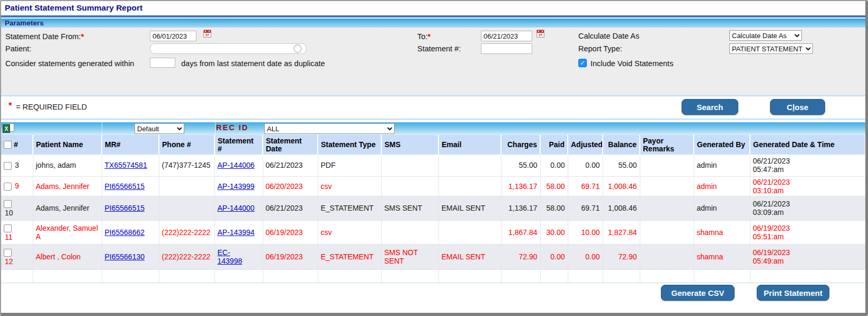  I want to click on row-number: 12, so click(17, 261).